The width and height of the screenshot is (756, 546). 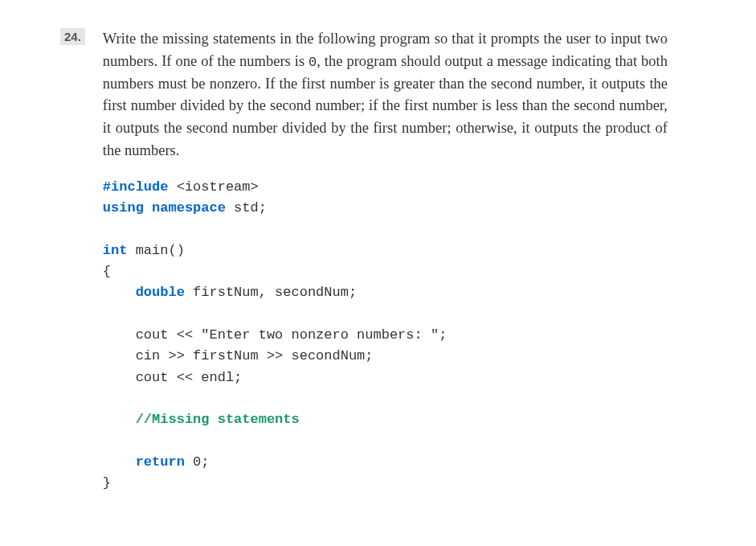 I want to click on code-int-keyword: int, so click(x=116, y=251).